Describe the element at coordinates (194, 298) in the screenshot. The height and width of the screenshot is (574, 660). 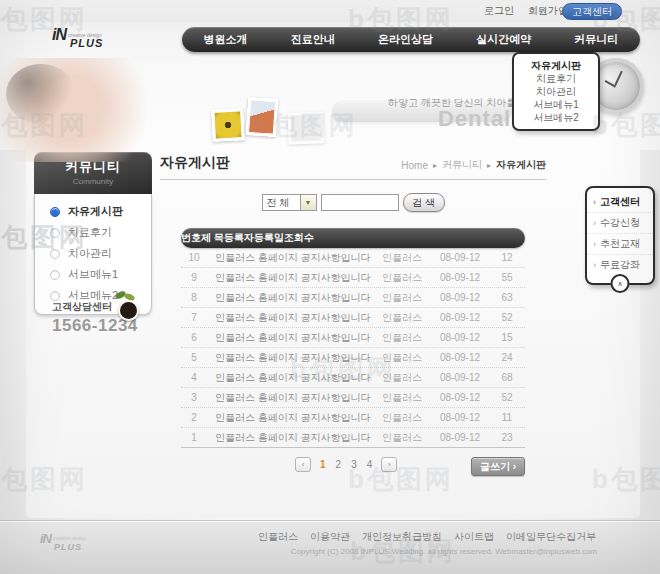
I see `row-number: 8` at that location.